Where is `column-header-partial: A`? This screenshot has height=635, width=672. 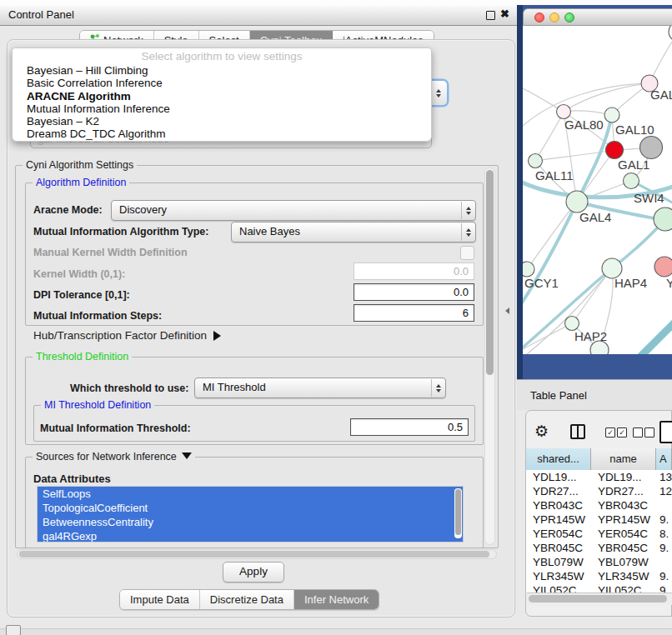
column-header-partial: A is located at coordinates (664, 459).